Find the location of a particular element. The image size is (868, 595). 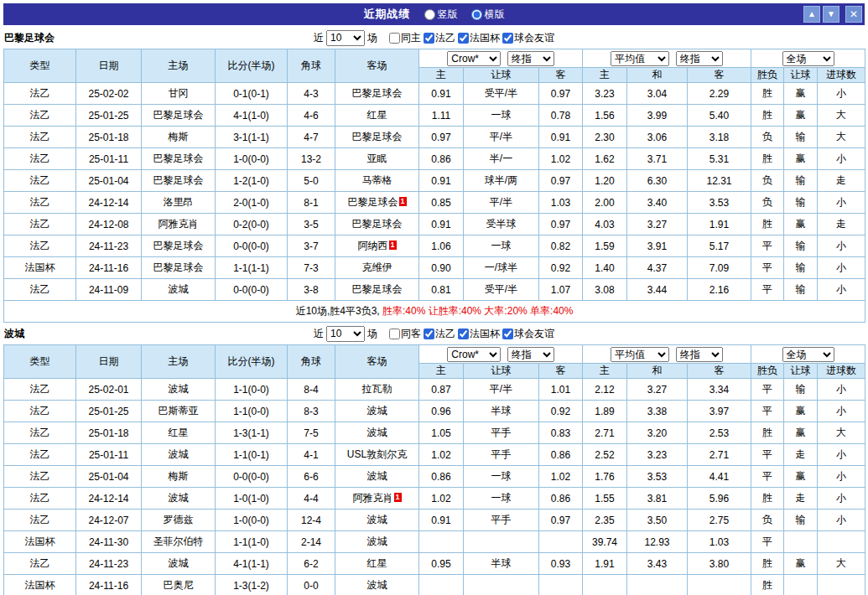

corner-cell: 8-1 is located at coordinates (312, 203).